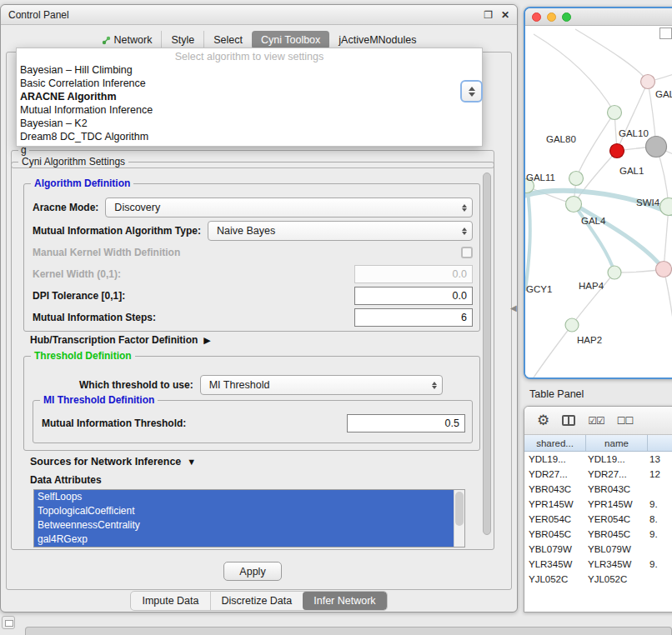 The height and width of the screenshot is (635, 672). What do you see at coordinates (574, 205) in the screenshot?
I see `node-gal4` at bounding box center [574, 205].